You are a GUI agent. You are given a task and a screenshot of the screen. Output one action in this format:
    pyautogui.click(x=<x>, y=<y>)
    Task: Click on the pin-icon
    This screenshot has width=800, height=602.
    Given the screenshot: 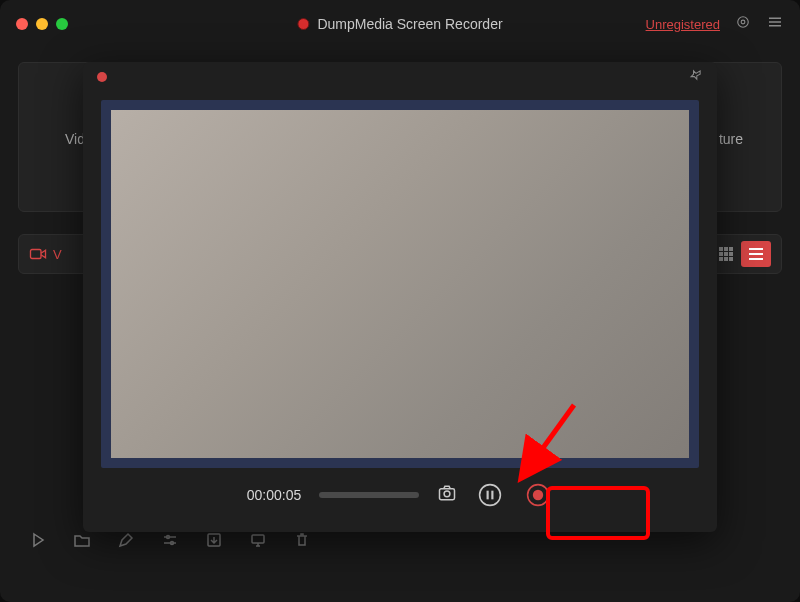 What is the action you would take?
    pyautogui.click(x=696, y=77)
    